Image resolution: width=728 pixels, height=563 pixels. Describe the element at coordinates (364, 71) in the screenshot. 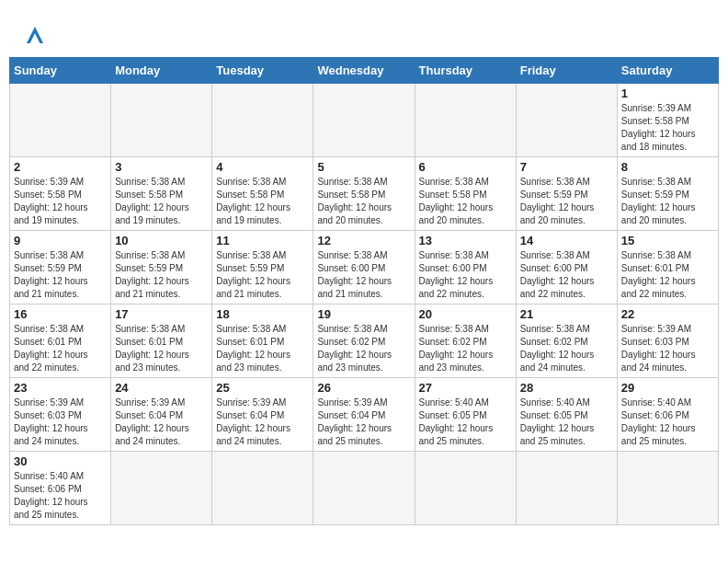

I see `calendar-header: SundayMondayTuesdayWednesdayThursdayFrid…` at that location.